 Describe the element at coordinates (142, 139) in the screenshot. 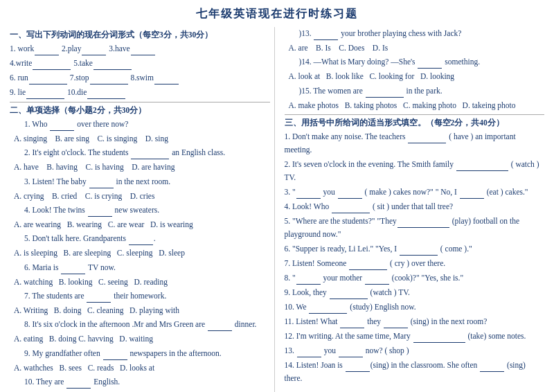

I see `q1-opts: A. singing B. are sing C. is singing D. …` at that location.